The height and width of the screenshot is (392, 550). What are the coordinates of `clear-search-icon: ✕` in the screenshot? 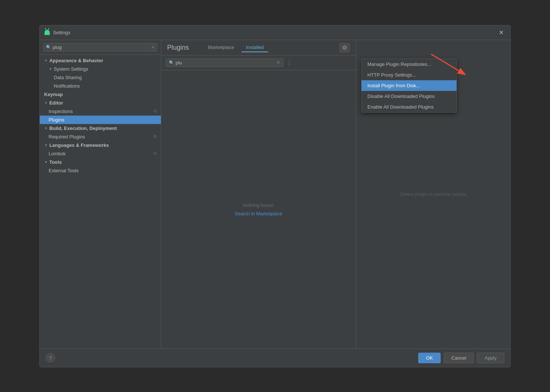 It's located at (153, 47).